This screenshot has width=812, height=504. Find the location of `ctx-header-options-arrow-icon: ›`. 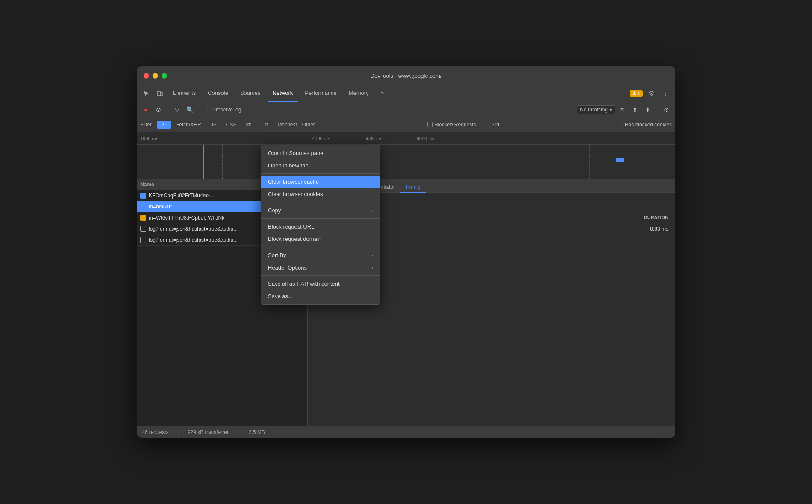

ctx-header-options-arrow-icon: › is located at coordinates (372, 268).